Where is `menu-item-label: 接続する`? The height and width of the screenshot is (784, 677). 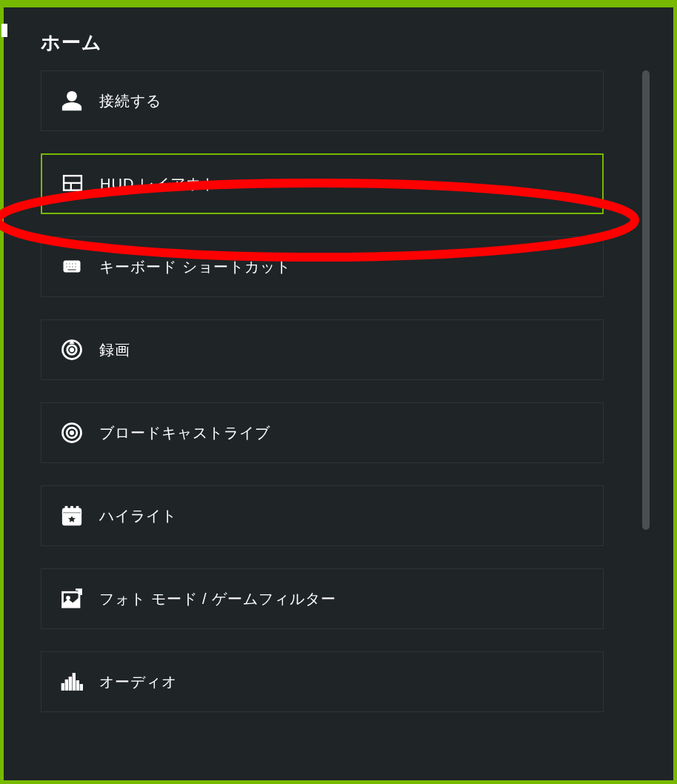 menu-item-label: 接続する is located at coordinates (130, 101).